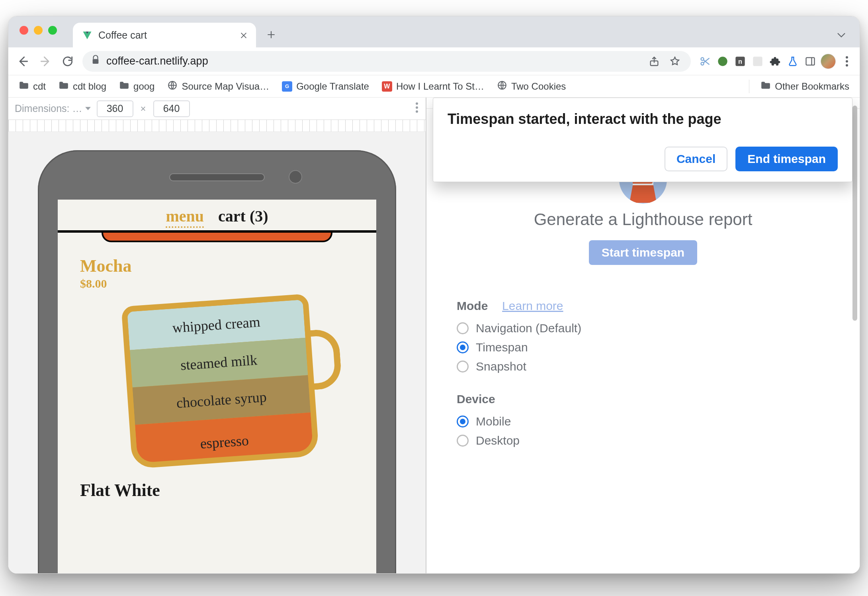 The width and height of the screenshot is (868, 596). Describe the element at coordinates (326, 86) in the screenshot. I see `bookmark-google-translate: G Google Translate` at that location.